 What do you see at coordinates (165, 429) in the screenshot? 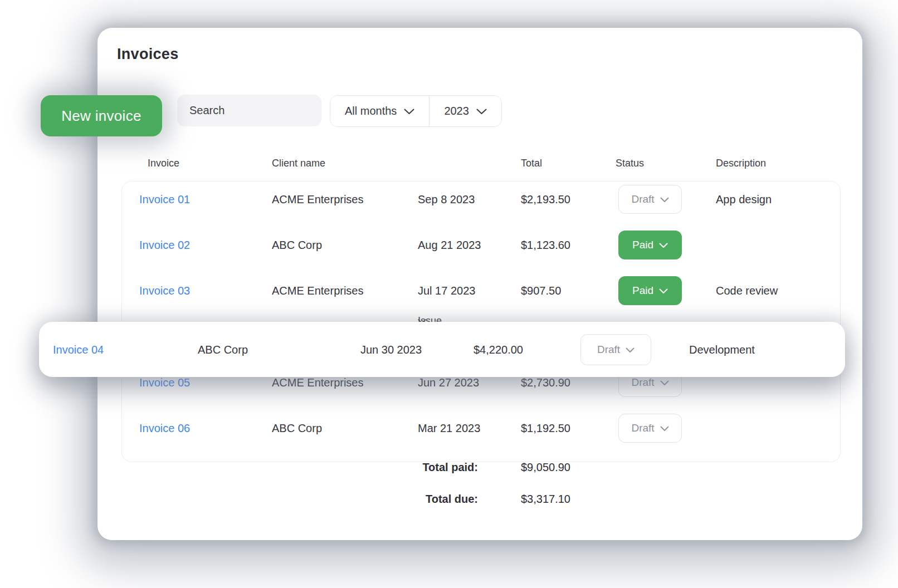
I see `invoice-link: Invoice 06` at bounding box center [165, 429].